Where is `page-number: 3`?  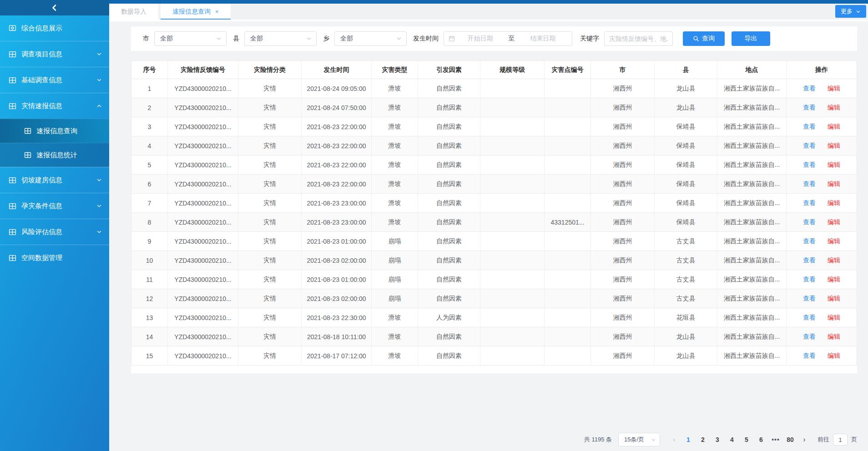 page-number: 3 is located at coordinates (717, 440).